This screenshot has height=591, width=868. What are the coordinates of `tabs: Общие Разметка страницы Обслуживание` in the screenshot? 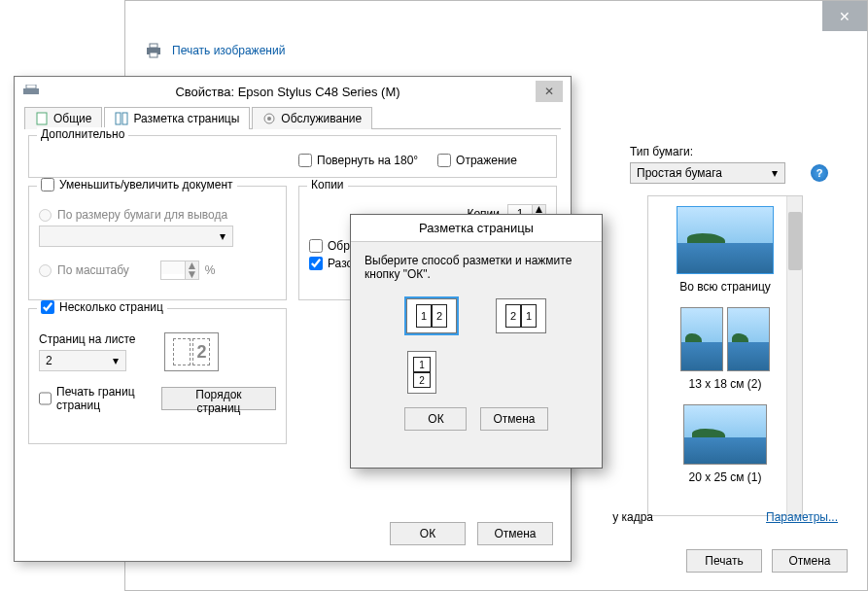 It's located at (293, 118).